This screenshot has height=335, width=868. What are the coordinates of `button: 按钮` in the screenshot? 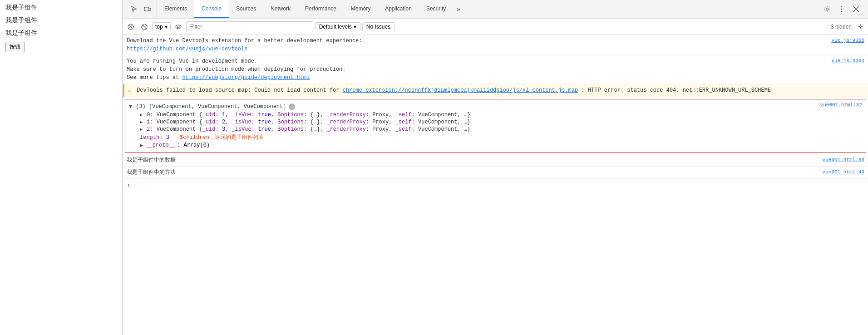 It's located at (15, 47).